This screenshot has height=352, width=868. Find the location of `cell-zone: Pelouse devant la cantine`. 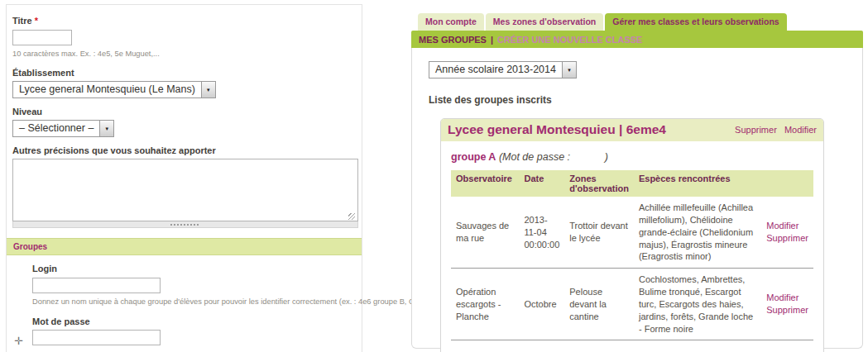

cell-zone: Pelouse devant la cantine is located at coordinates (599, 304).